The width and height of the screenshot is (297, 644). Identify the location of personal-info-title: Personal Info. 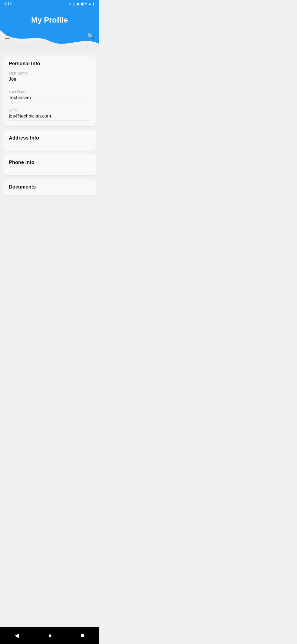
(50, 64).